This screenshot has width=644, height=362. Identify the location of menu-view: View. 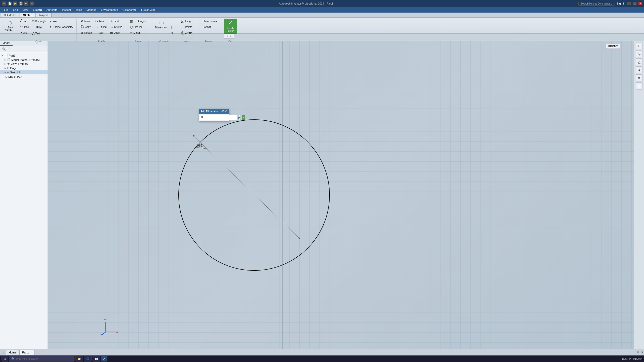
(25, 10).